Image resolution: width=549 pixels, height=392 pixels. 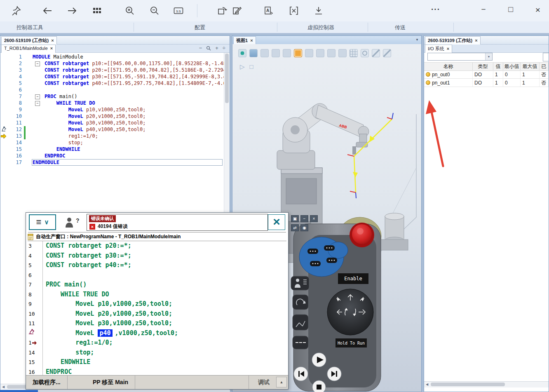 What do you see at coordinates (486, 83) in the screenshot?
I see `io-signal-row: pn_out1DO101否` at bounding box center [486, 83].